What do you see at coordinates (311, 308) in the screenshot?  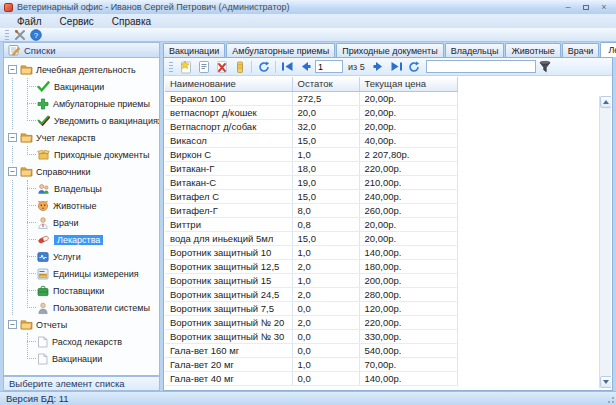 I see `table-row: Воротник защитный 7,5 0,0 120,00р.` at bounding box center [311, 308].